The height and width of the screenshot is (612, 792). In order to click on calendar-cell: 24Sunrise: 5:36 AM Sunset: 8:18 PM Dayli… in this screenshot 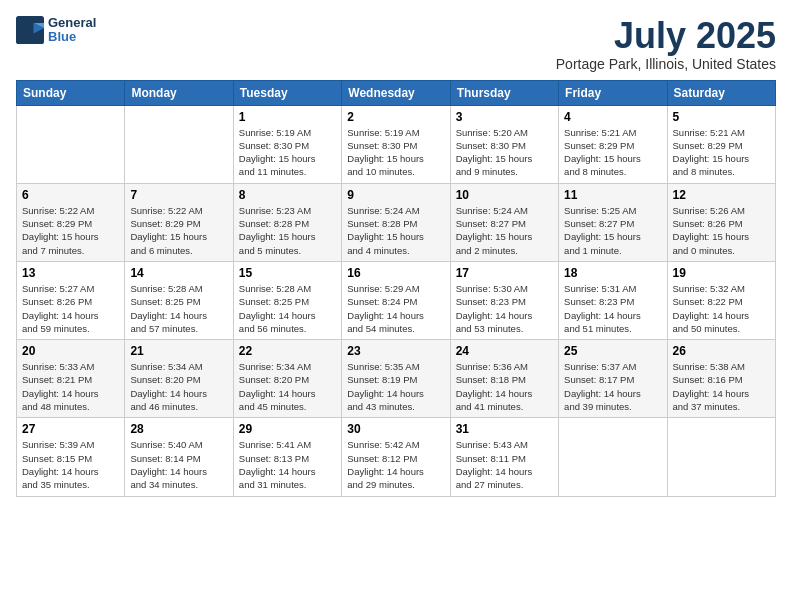, I will do `click(504, 379)`.